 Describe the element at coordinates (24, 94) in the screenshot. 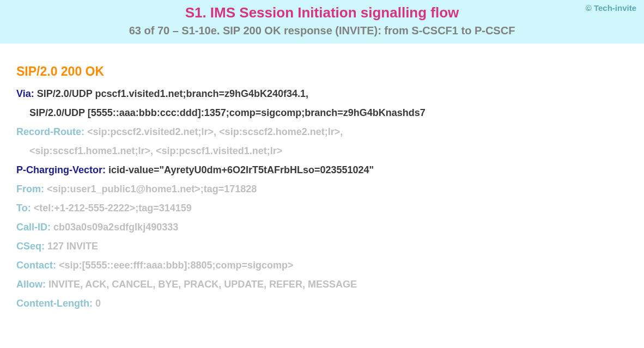

I see `via-name: Via` at that location.